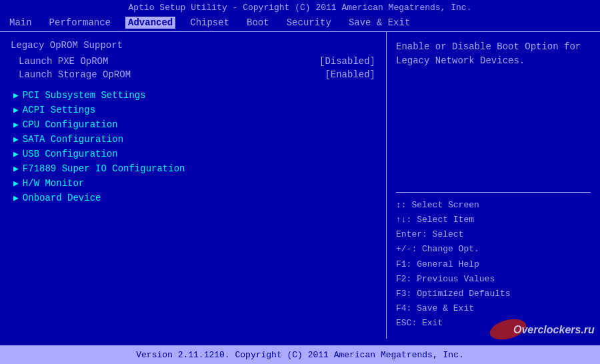  What do you see at coordinates (493, 116) in the screenshot?
I see `help-text: Enable or Disable Boot Option for Legacy…` at bounding box center [493, 116].